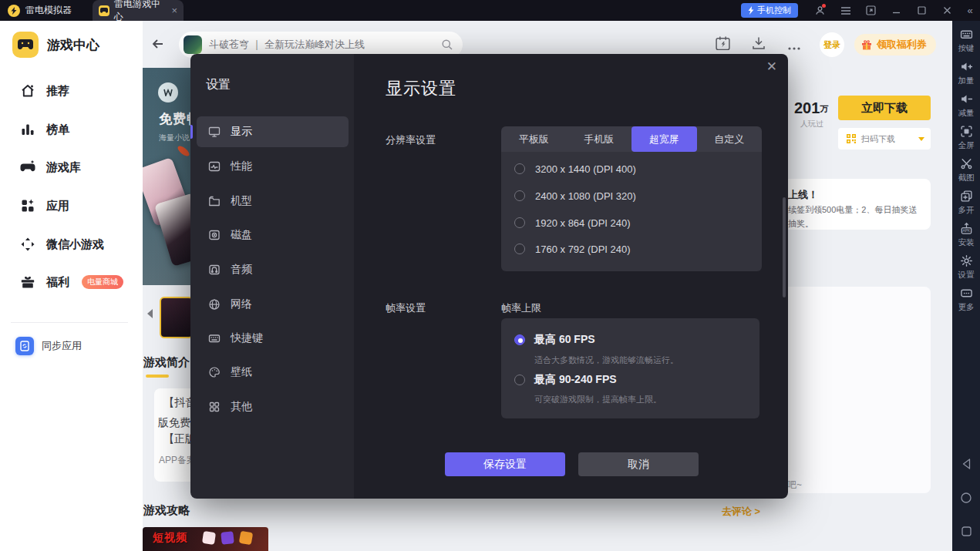 Image resolution: width=980 pixels, height=551 pixels. I want to click on sidebar-item-recommend: 推荐, so click(45, 91).